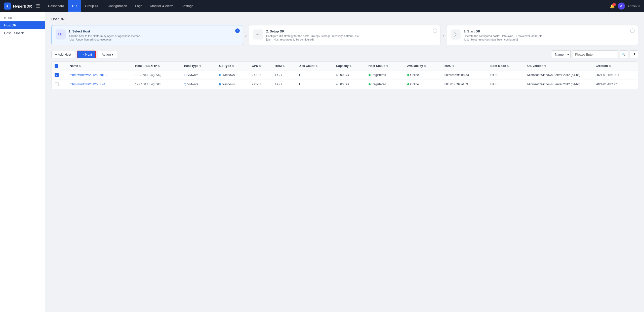 The width and height of the screenshot is (644, 312). I want to click on app-name: HyperBDR, so click(23, 6).